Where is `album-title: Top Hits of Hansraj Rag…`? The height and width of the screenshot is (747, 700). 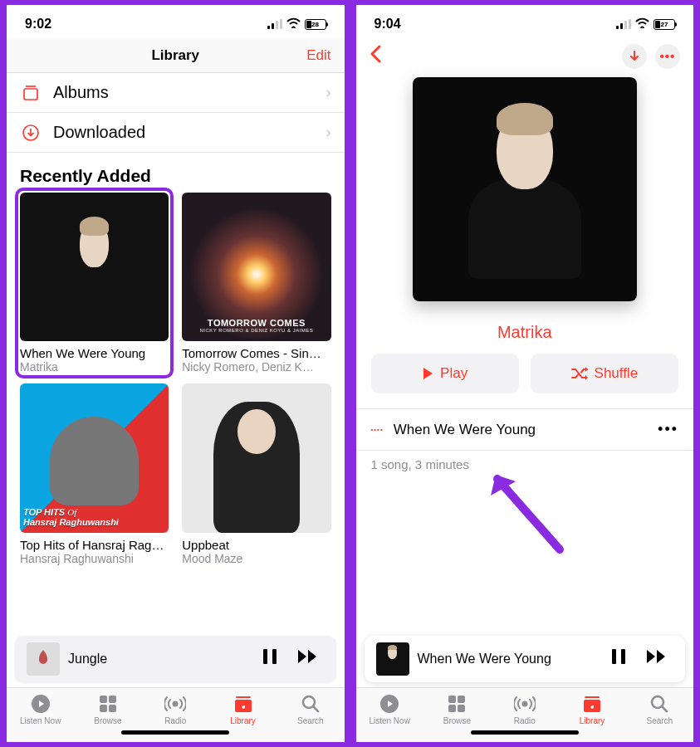
album-title: Top Hits of Hansraj Rag… is located at coordinates (95, 544).